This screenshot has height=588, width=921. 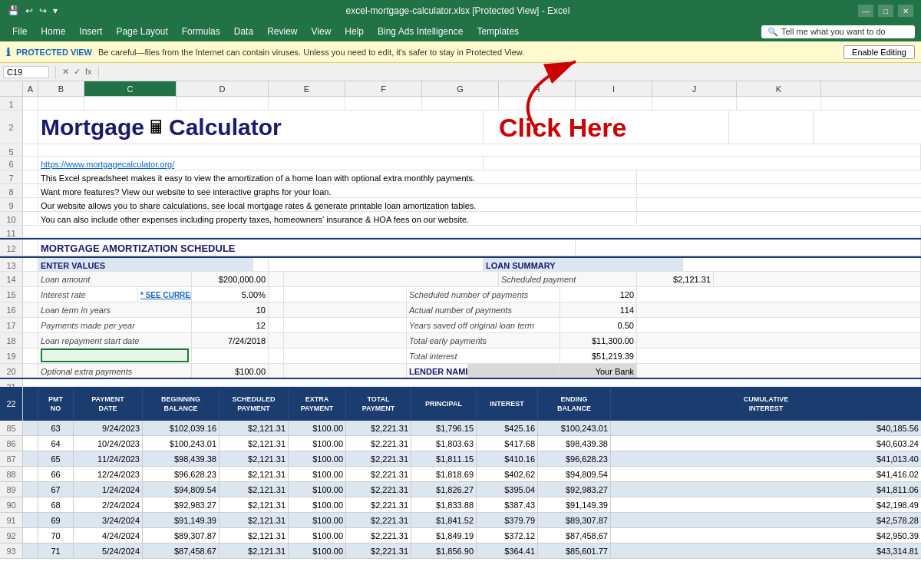 I want to click on cell-b21, so click(x=472, y=382).